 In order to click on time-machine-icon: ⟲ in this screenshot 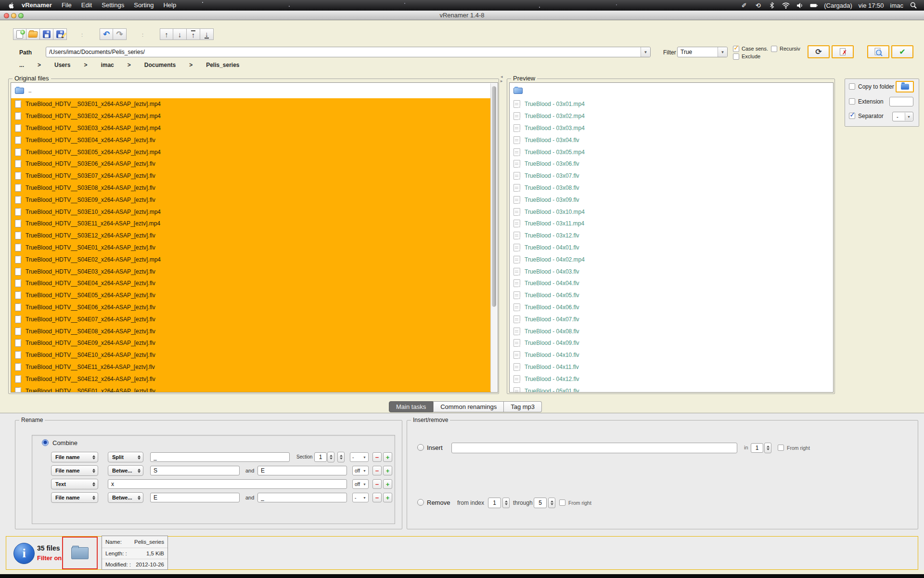, I will do `click(758, 5)`.